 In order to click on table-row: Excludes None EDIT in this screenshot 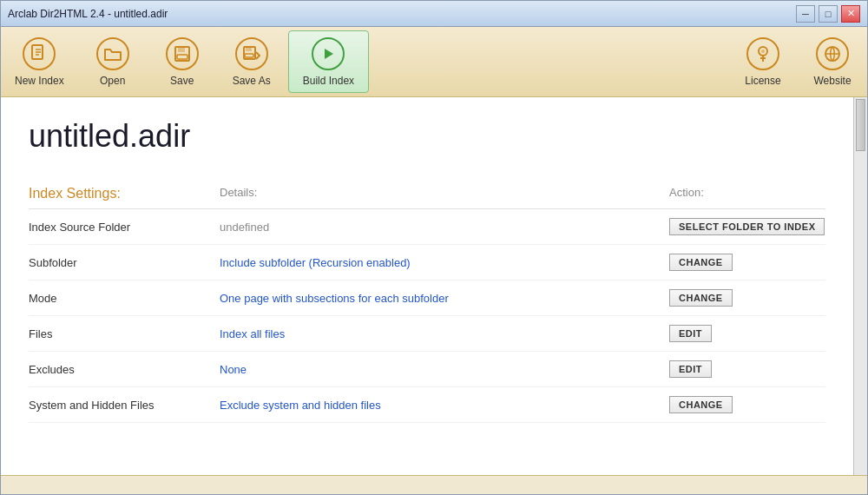, I will do `click(427, 370)`.